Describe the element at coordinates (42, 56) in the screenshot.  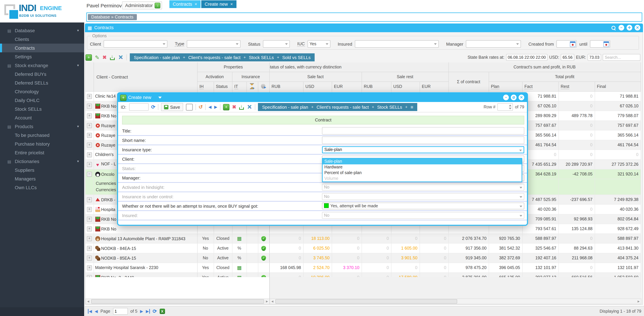
I see `sidebar-item-settings: Settings` at that location.